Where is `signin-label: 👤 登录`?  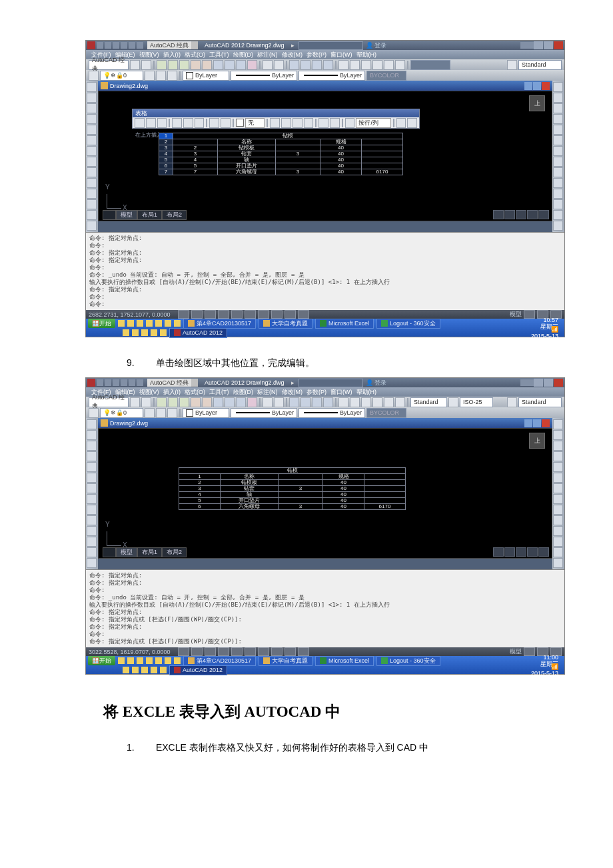
signin-label: 👤 登录 is located at coordinates (376, 383).